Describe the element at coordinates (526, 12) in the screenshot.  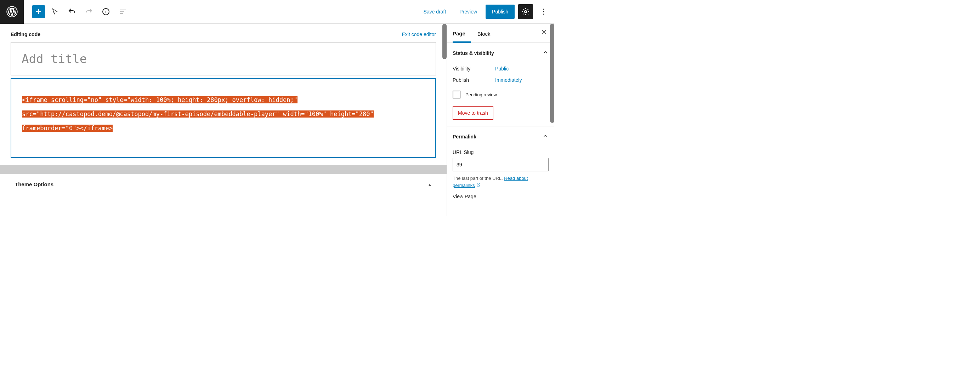
I see `gear-icon` at that location.